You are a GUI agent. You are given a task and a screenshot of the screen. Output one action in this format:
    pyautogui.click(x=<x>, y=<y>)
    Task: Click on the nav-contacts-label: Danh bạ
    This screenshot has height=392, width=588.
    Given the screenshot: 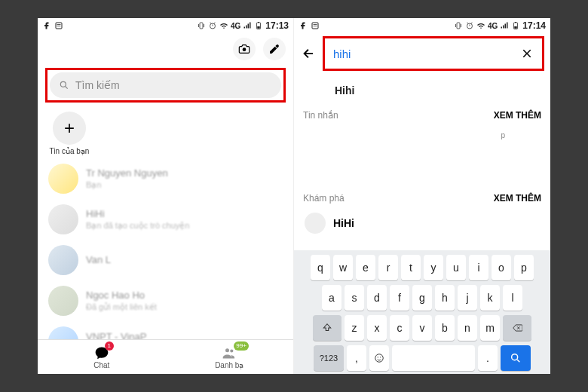 What is the action you would take?
    pyautogui.click(x=229, y=365)
    